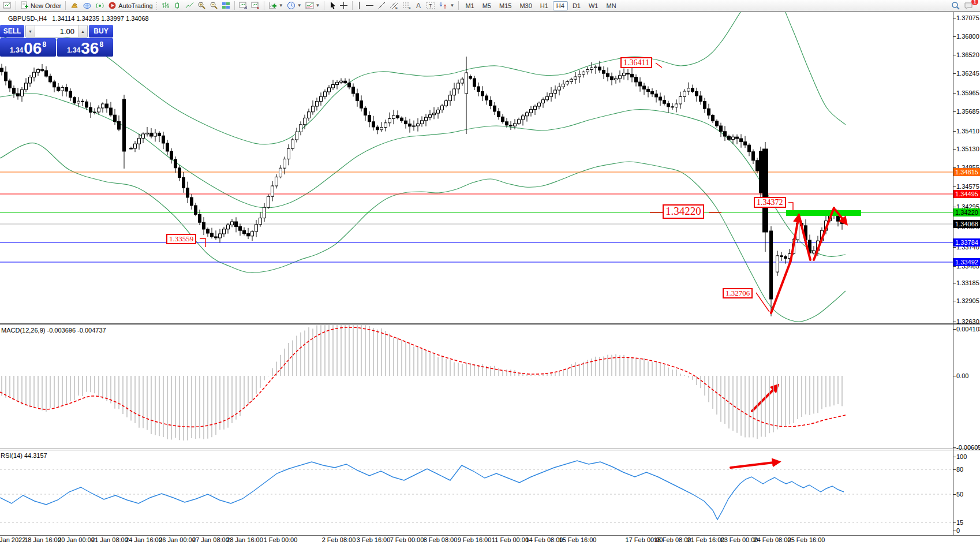  What do you see at coordinates (382, 6) in the screenshot?
I see `trendline-icon` at bounding box center [382, 6].